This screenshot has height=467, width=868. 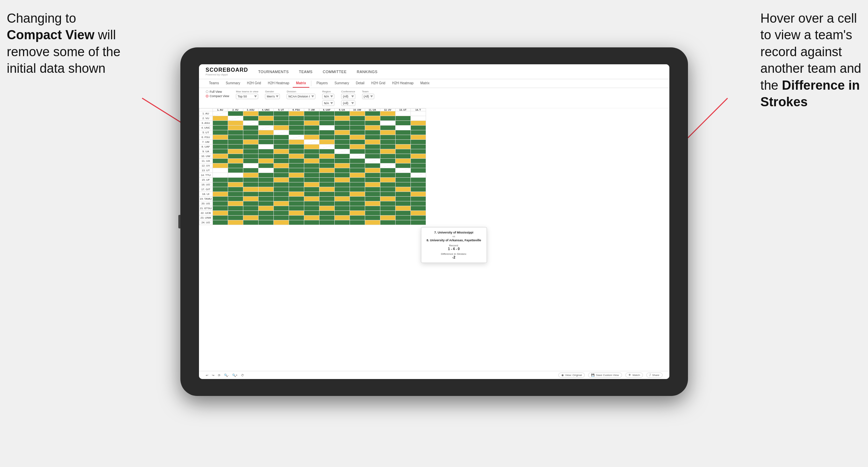 I want to click on nav-teams: TEAMS, so click(x=306, y=72).